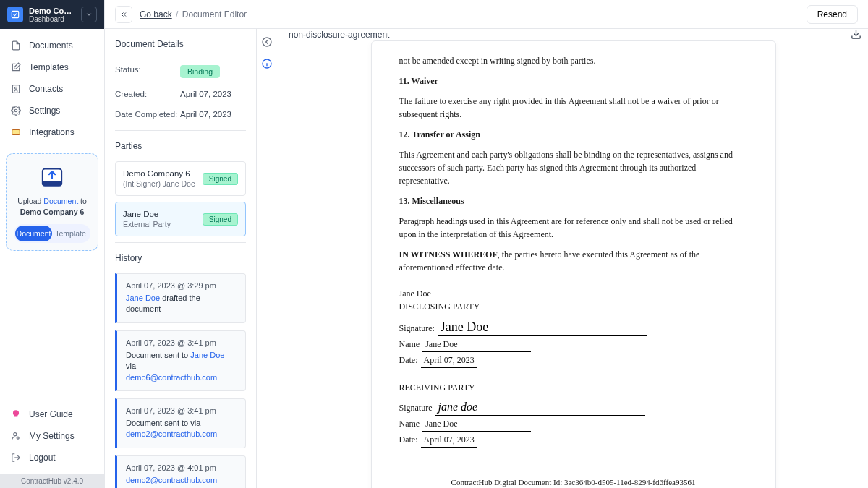 The width and height of the screenshot is (868, 488). Describe the element at coordinates (163, 174) in the screenshot. I see `party-name: Demo Company 6` at that location.